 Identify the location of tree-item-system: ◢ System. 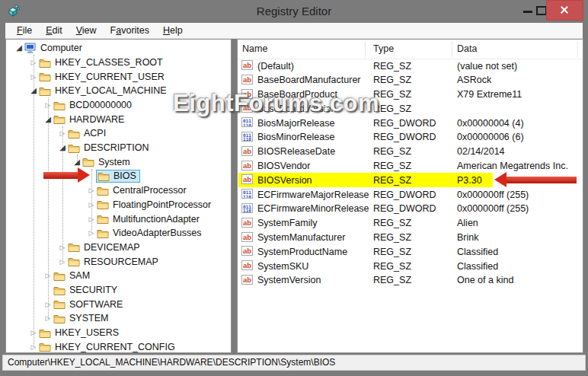
(119, 163).